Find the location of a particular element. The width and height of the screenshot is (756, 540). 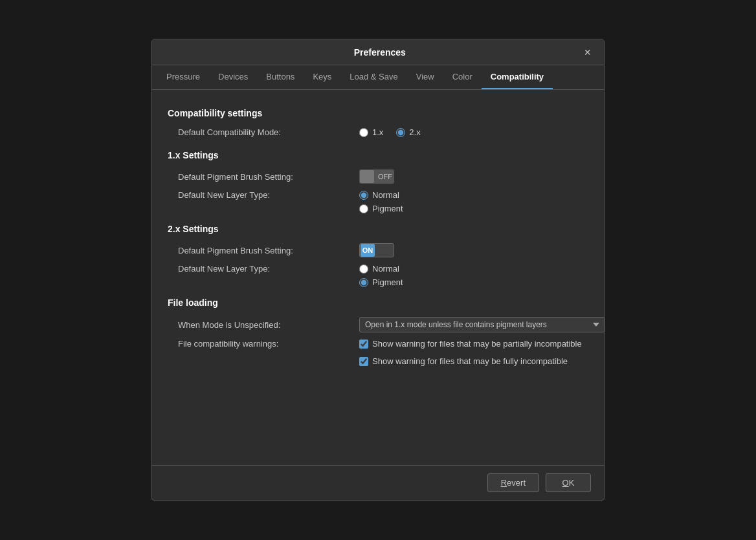

ok-underline: O is located at coordinates (566, 482).